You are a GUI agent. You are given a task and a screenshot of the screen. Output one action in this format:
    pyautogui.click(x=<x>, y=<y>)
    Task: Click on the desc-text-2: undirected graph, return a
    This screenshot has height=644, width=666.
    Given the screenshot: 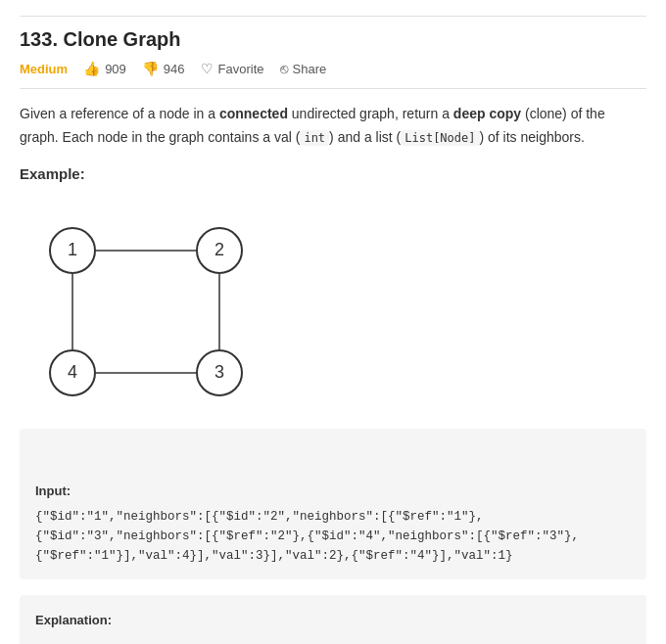 What is the action you would take?
    pyautogui.click(x=370, y=114)
    